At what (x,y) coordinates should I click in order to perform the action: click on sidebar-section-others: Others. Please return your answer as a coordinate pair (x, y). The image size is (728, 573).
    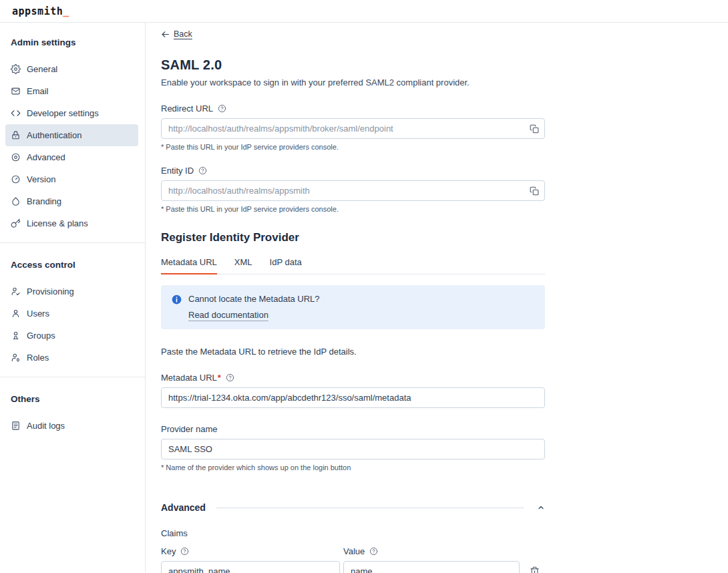
    Looking at the image, I should click on (72, 399).